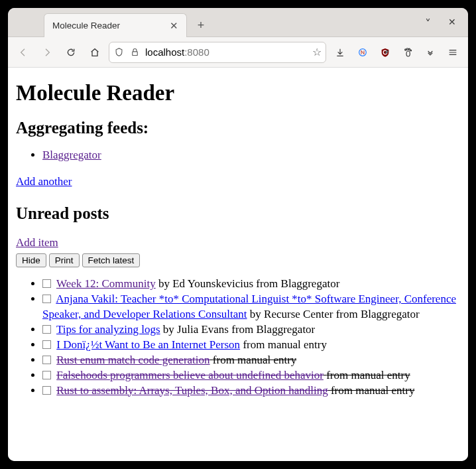  I want to click on post-text: Week 12: Community by Ed Younskevicius f…, so click(198, 284).